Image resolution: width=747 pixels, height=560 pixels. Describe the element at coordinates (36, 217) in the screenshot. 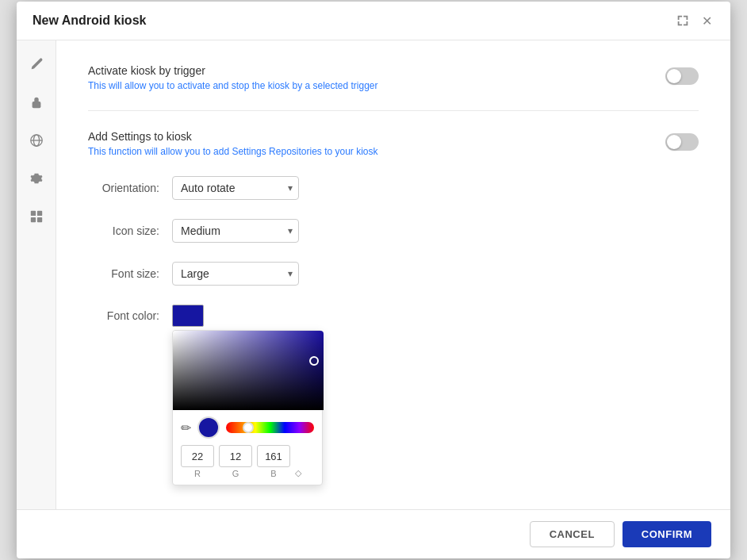

I see `gallery-icon` at that location.